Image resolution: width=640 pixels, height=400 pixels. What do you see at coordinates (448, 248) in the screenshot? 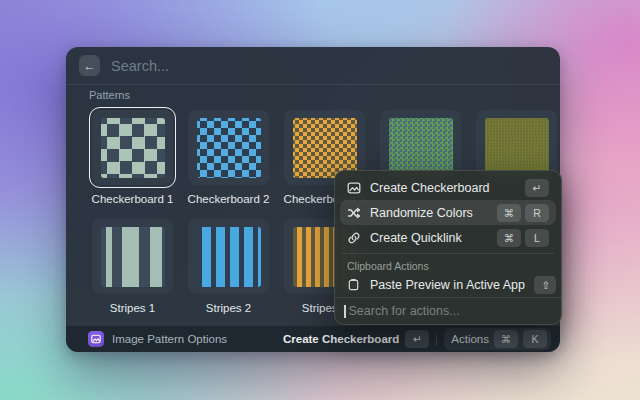
I see `action-panel-menu: Create Checkerboard ↵ Randomize Colors ⌘…` at bounding box center [448, 248].